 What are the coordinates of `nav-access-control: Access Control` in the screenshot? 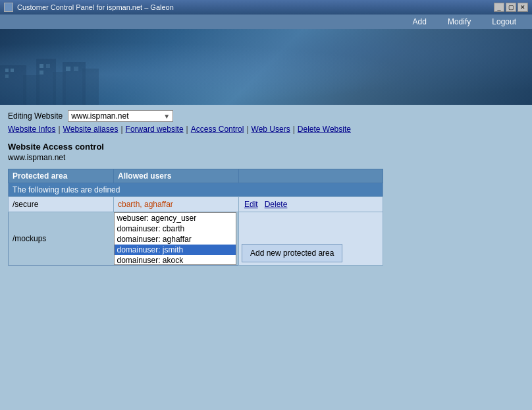 It's located at (217, 129).